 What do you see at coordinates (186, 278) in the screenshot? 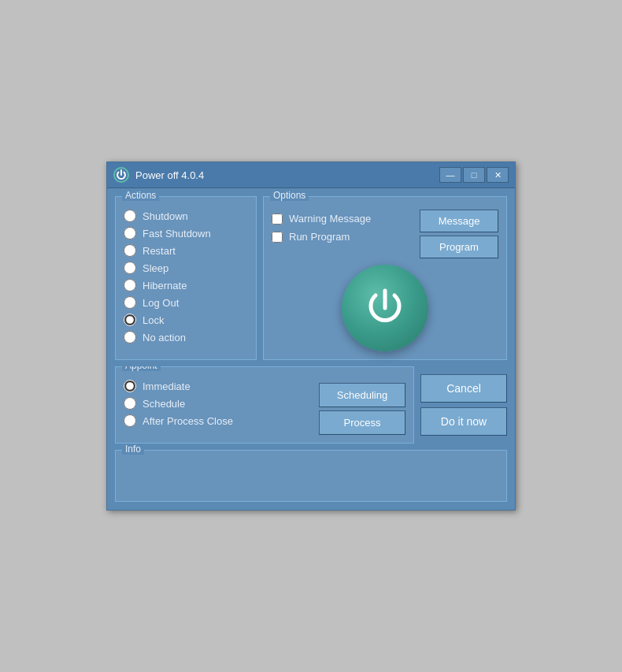
I see `actions-group: Actions Shutdown Fast Shutdown Restart S…` at bounding box center [186, 278].